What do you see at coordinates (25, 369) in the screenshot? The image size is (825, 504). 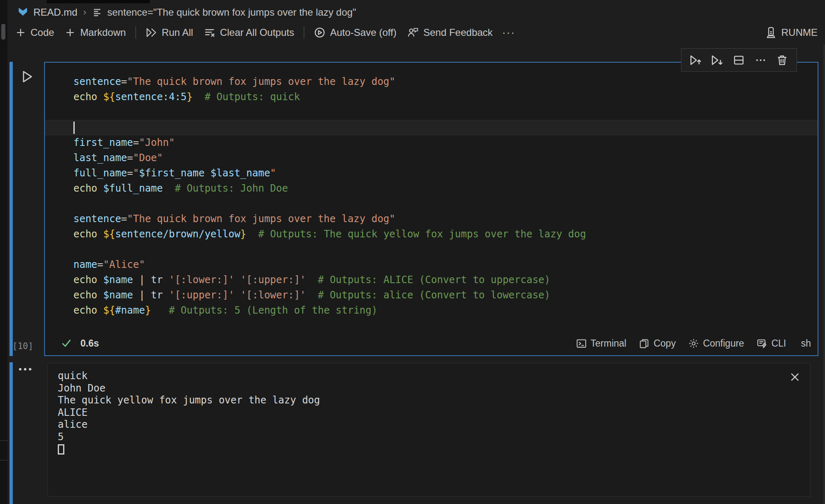 I see `output-more-button` at bounding box center [25, 369].